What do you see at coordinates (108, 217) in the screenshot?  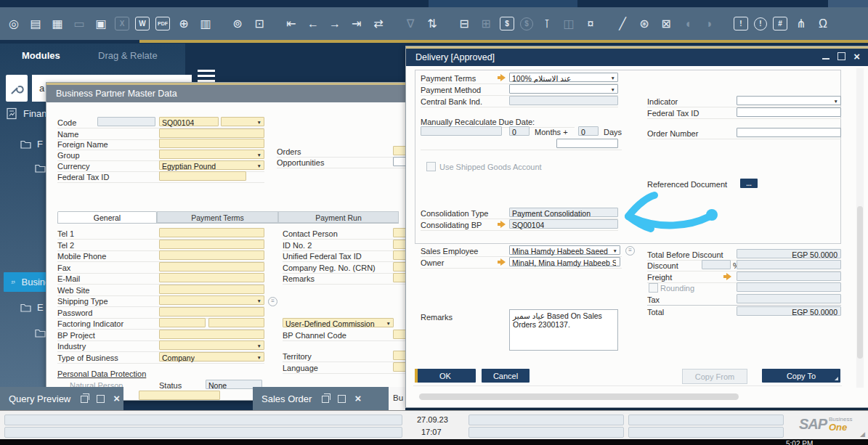 I see `tab-general: General` at bounding box center [108, 217].